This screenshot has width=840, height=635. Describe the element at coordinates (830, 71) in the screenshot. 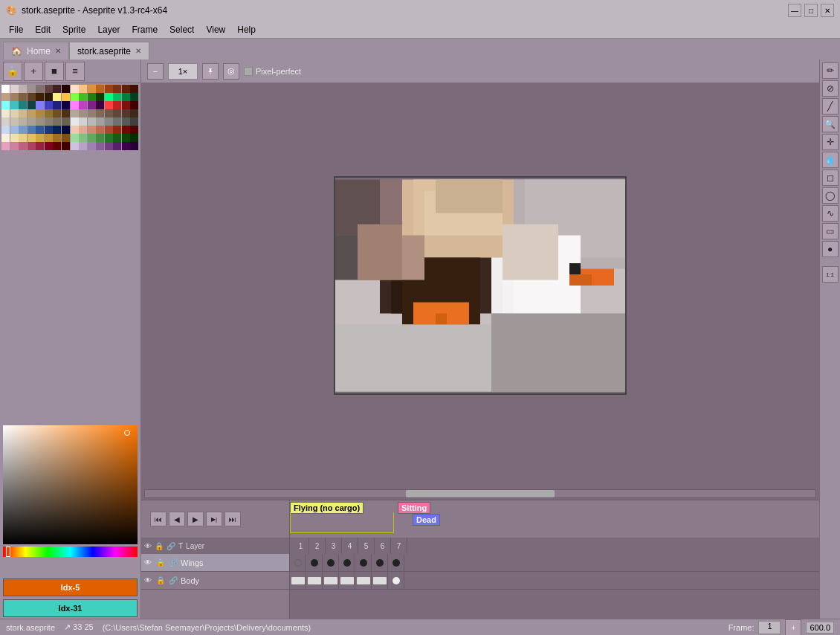

I see `tool-pencil: ✏` at that location.